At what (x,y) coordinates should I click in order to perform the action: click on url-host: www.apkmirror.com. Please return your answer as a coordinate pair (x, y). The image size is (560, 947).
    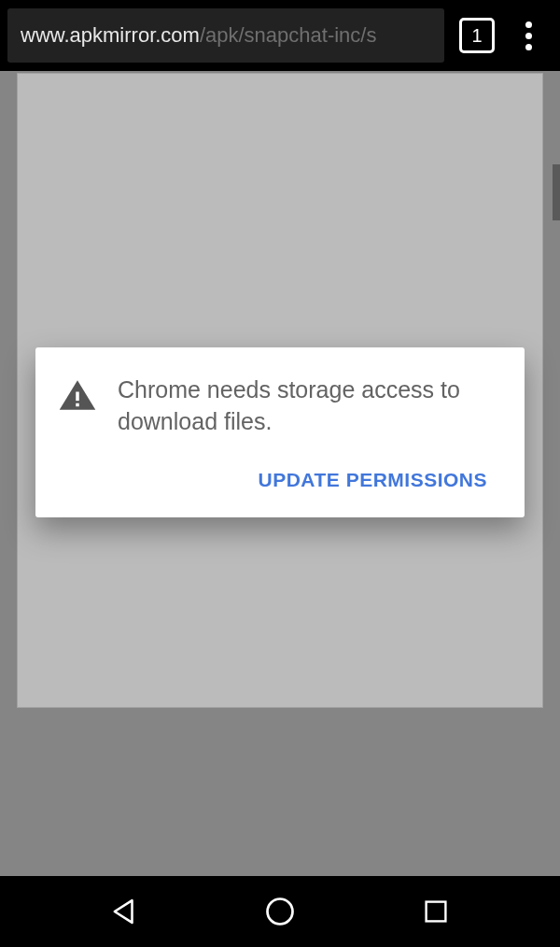
    Looking at the image, I should click on (110, 35).